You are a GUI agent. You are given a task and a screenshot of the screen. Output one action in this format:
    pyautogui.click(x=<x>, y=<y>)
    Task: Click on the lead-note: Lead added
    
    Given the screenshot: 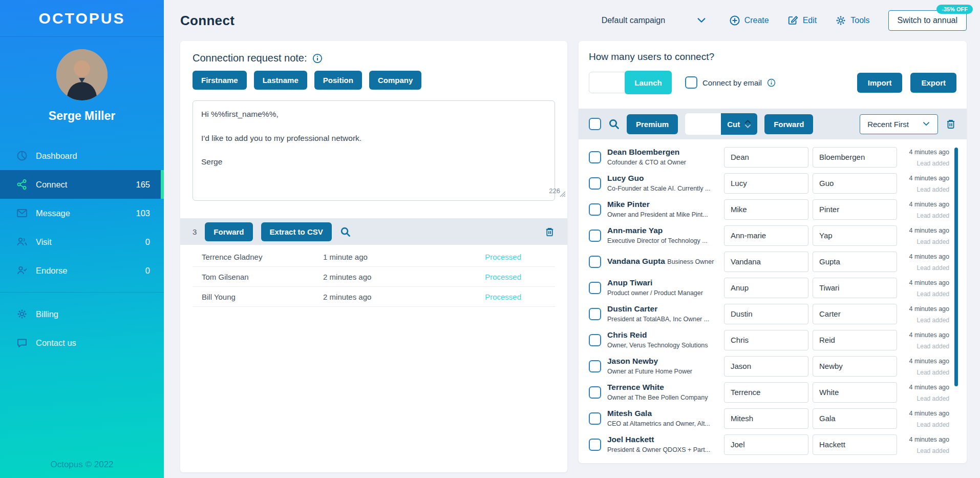 What is the action you would take?
    pyautogui.click(x=933, y=399)
    